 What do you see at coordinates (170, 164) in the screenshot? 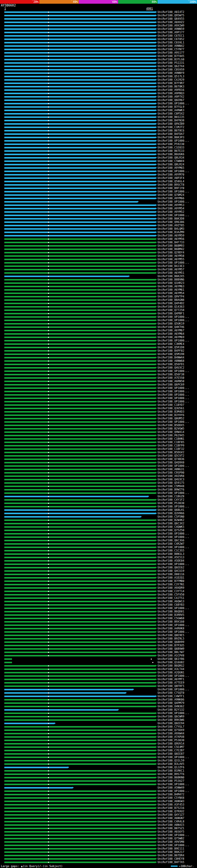
I see `hit-label: UniRef100_Q8LR24` at bounding box center [170, 164].